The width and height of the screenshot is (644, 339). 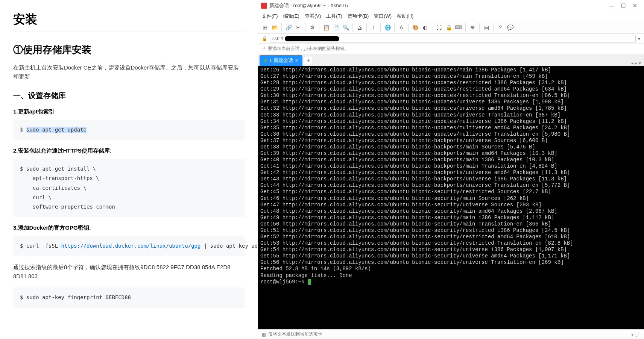 What do you see at coordinates (275, 27) in the screenshot?
I see `open-icon: 📂` at bounding box center [275, 27].